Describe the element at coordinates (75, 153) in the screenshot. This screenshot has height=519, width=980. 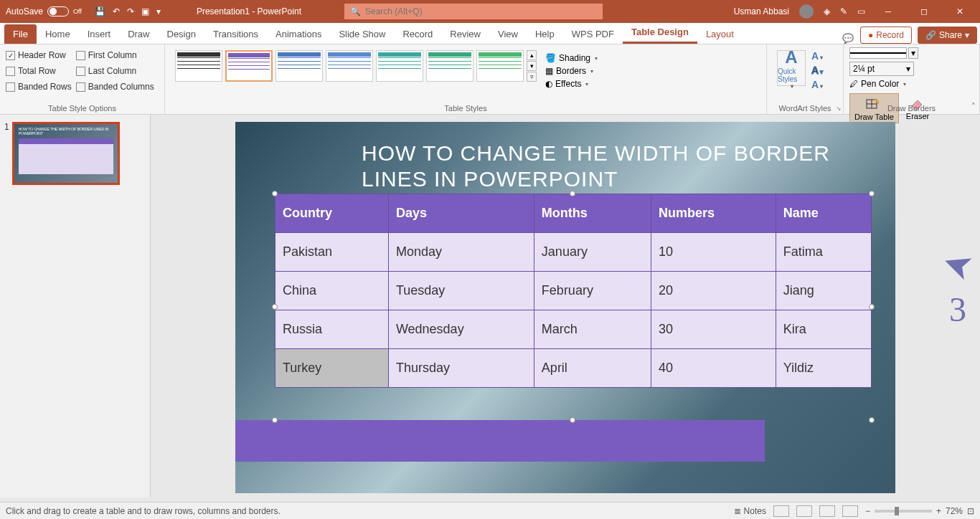
I see `slide-thumbnail-1: 1 HOW TO CHANGE THE WIDTH OF BORDER LINE…` at that location.